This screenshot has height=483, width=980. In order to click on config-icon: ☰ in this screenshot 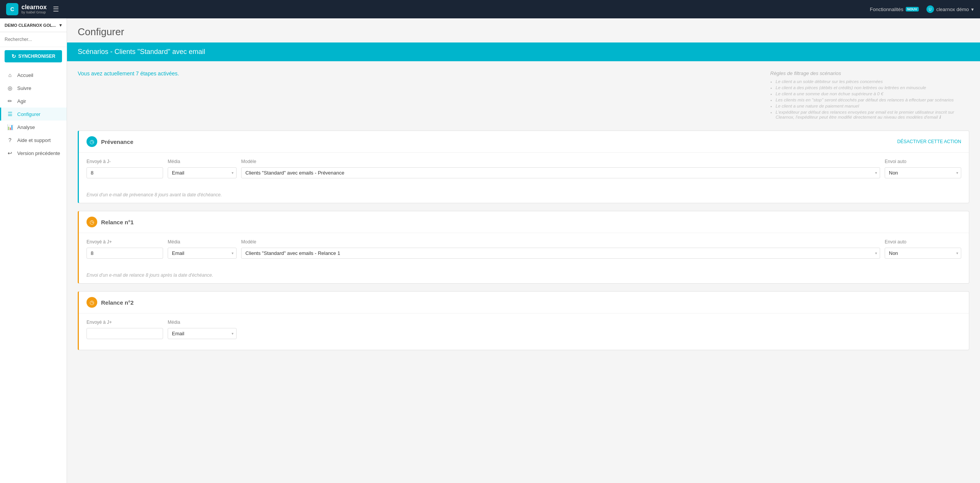, I will do `click(10, 114)`.